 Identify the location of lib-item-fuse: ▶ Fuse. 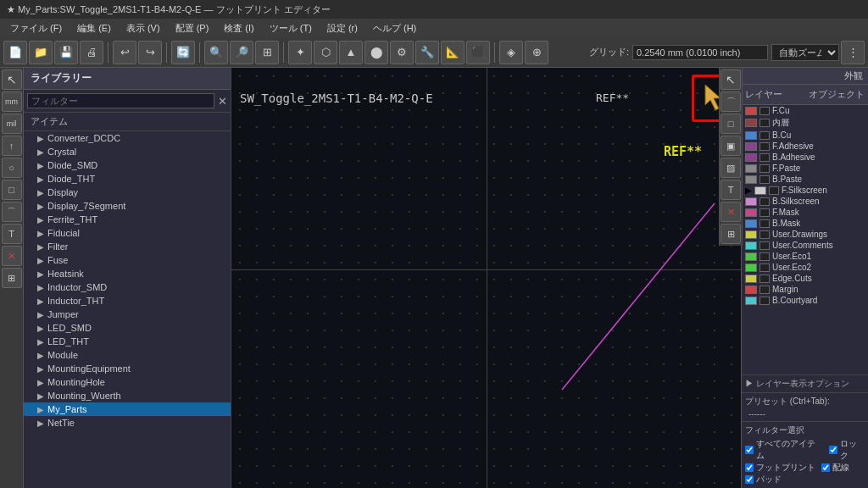
(127, 260).